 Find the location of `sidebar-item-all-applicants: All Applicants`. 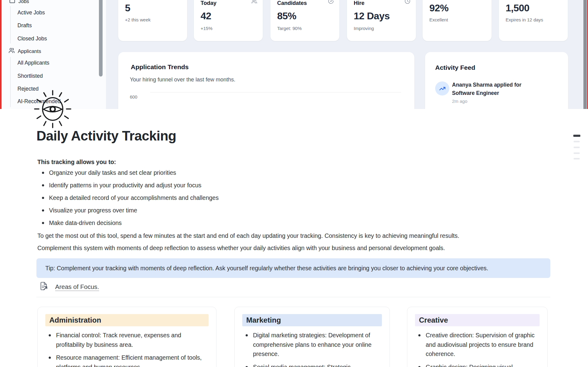

sidebar-item-all-applicants: All Applicants is located at coordinates (33, 63).